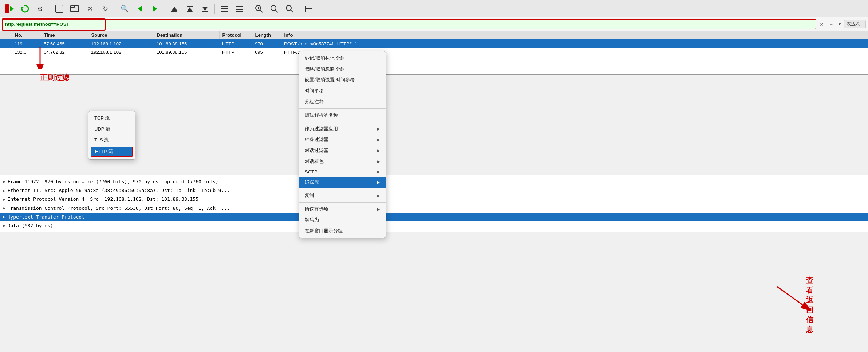 The height and width of the screenshot is (352, 868). I want to click on col-no: No., so click(26, 35).